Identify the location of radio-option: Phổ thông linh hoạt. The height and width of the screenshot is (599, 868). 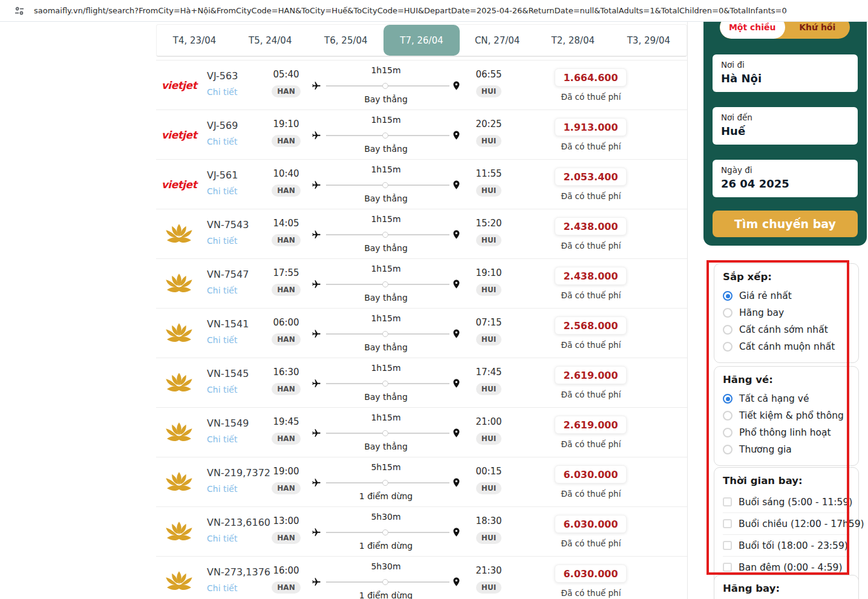
(786, 433).